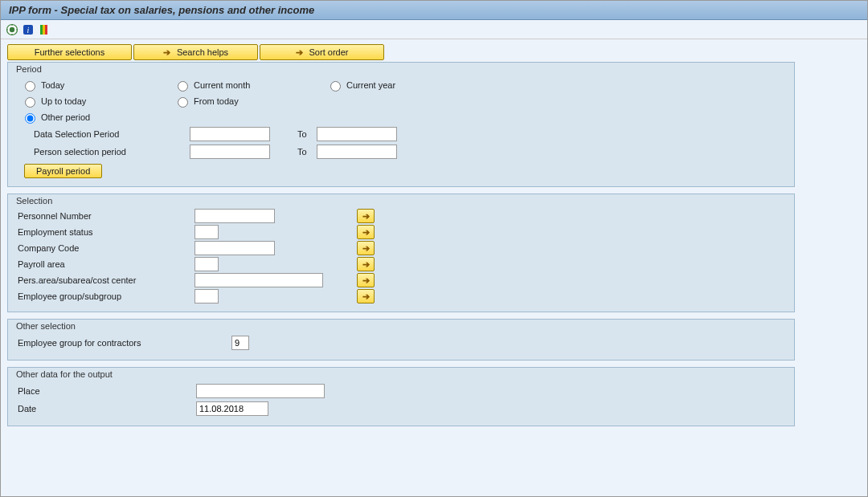 The height and width of the screenshot is (497, 868). What do you see at coordinates (246, 85) in the screenshot?
I see `radio-current-month: Current month` at bounding box center [246, 85].